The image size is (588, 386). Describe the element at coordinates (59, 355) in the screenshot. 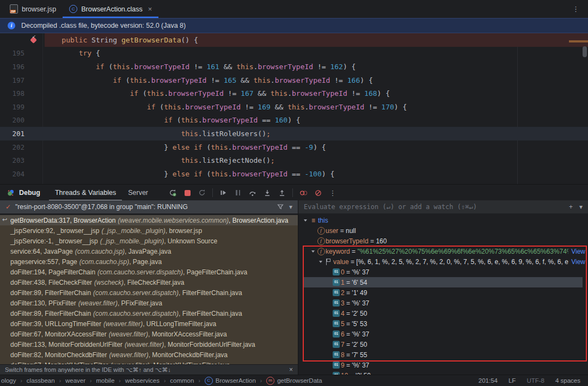

I see `frame-signature: doFilter:82, MonitorCheckdbFilter` at that location.